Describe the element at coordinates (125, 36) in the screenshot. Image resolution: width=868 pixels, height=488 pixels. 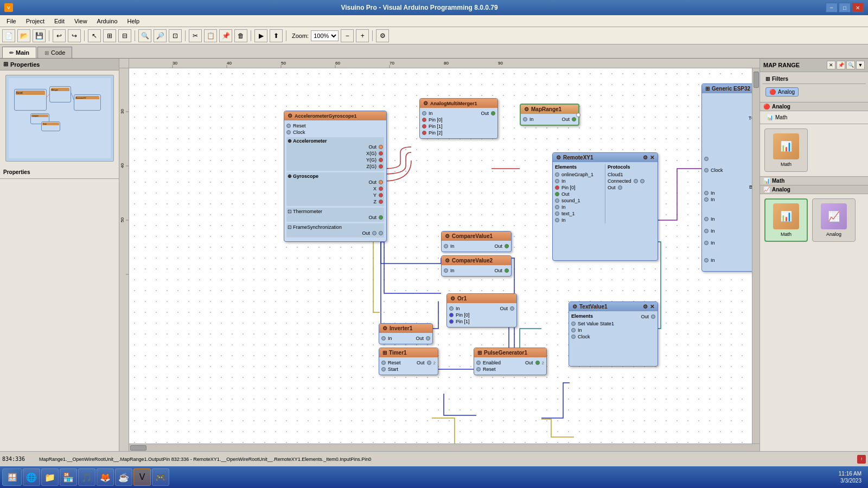
I see `align-button: ⊟` at that location.